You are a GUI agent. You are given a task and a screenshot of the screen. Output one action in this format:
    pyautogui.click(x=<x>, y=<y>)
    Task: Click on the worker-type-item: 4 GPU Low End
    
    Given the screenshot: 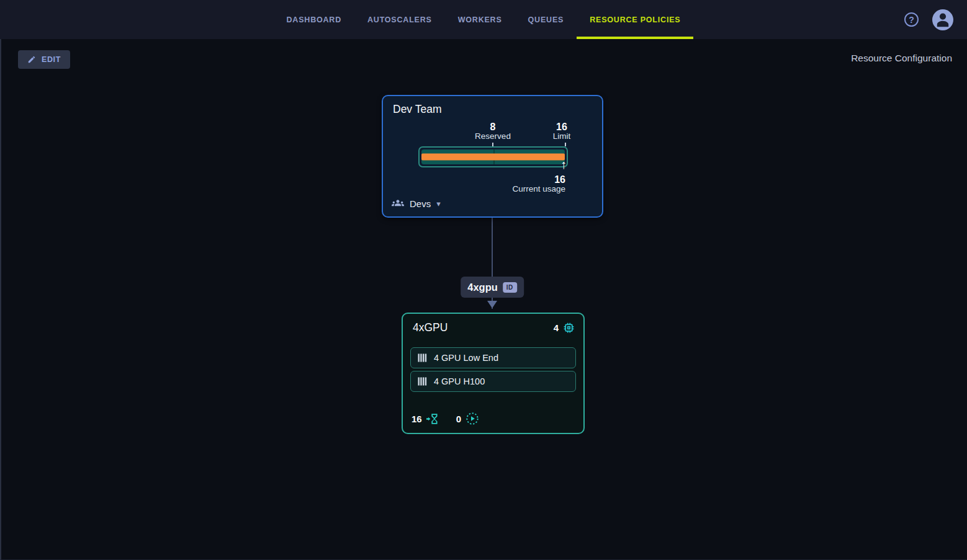 What is the action you would take?
    pyautogui.click(x=493, y=358)
    